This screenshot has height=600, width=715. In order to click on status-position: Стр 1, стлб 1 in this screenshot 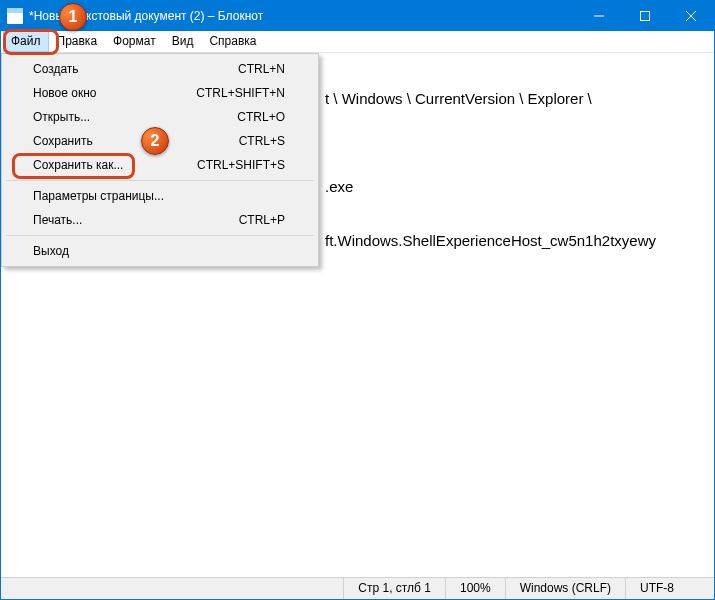, I will do `click(395, 588)`.